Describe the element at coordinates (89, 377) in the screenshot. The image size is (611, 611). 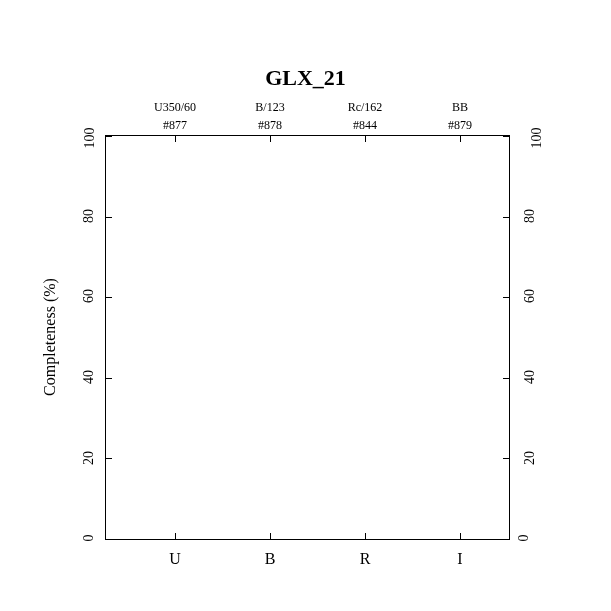
I see `y-tick-label: 40` at that location.